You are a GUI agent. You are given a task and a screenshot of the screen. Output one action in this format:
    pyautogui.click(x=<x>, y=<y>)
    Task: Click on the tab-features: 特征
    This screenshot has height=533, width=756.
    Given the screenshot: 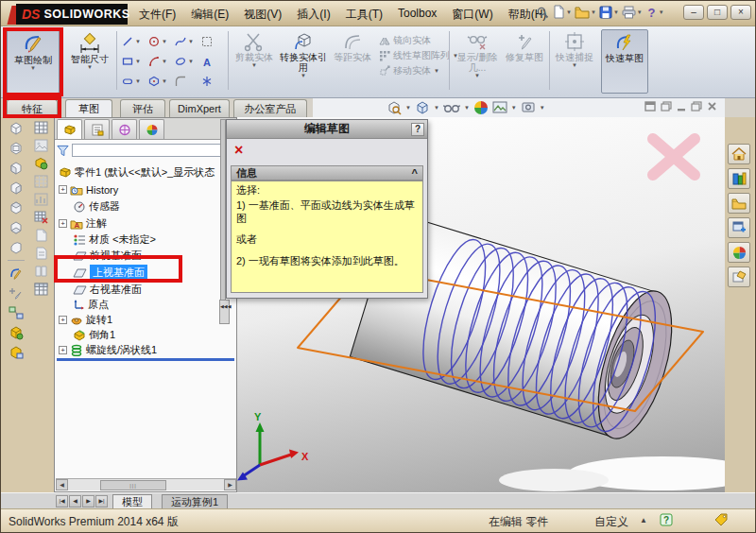 What is the action you would take?
    pyautogui.click(x=32, y=108)
    